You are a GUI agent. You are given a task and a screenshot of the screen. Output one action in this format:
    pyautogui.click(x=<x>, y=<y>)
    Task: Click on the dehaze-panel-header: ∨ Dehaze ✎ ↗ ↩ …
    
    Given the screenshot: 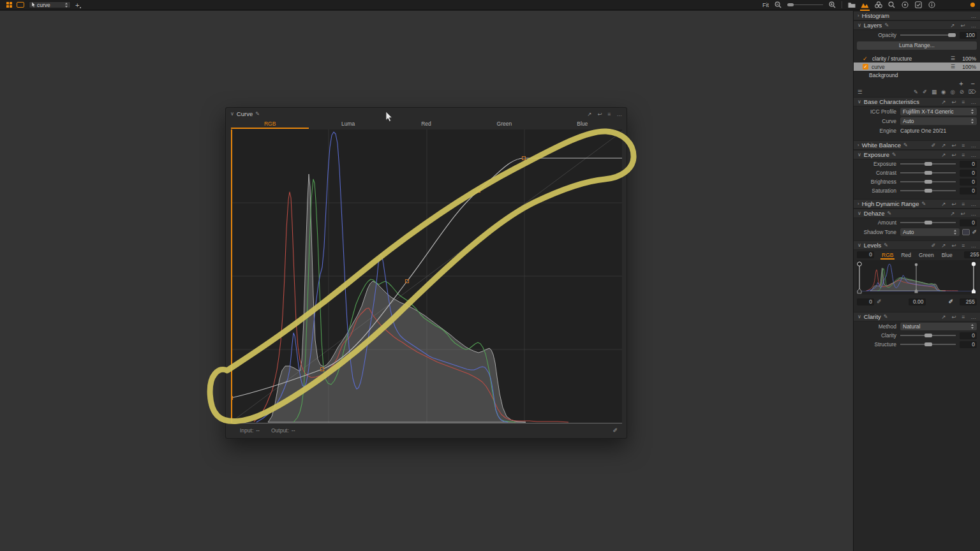 What is the action you would take?
    pyautogui.click(x=917, y=213)
    